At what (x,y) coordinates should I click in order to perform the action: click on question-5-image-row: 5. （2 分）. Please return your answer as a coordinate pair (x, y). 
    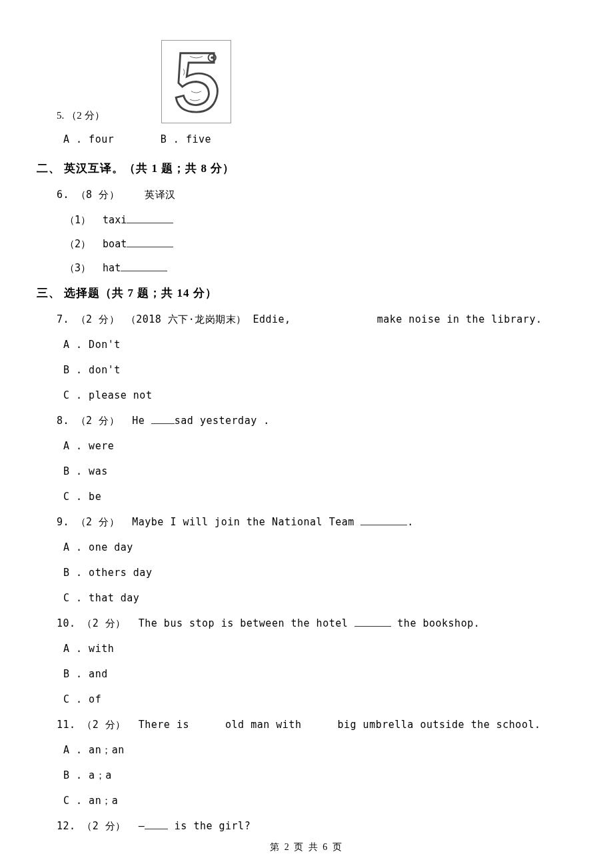
    Looking at the image, I should click on (316, 81).